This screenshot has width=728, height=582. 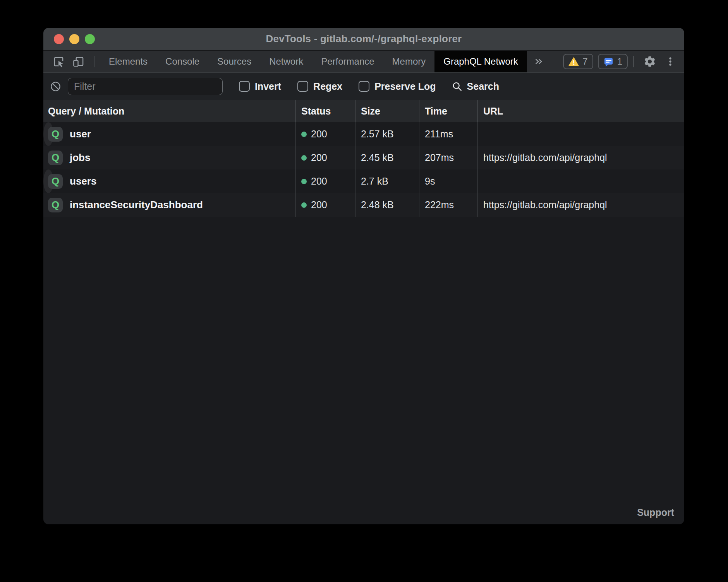 What do you see at coordinates (170, 158) in the screenshot?
I see `query-cell: Q jobs` at bounding box center [170, 158].